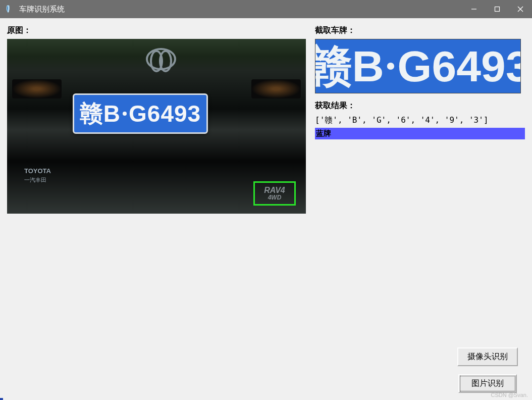  What do you see at coordinates (418, 66) in the screenshot?
I see `cropped-plate-image: 赣BG6493` at bounding box center [418, 66].